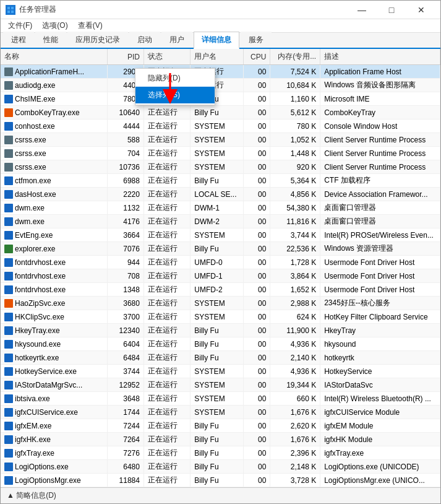 The height and width of the screenshot is (504, 441). What do you see at coordinates (220, 344) in the screenshot?
I see `table-row: hkysound.exe 6404 正在运行 Billy Fu 00 4,936…` at bounding box center [220, 344].